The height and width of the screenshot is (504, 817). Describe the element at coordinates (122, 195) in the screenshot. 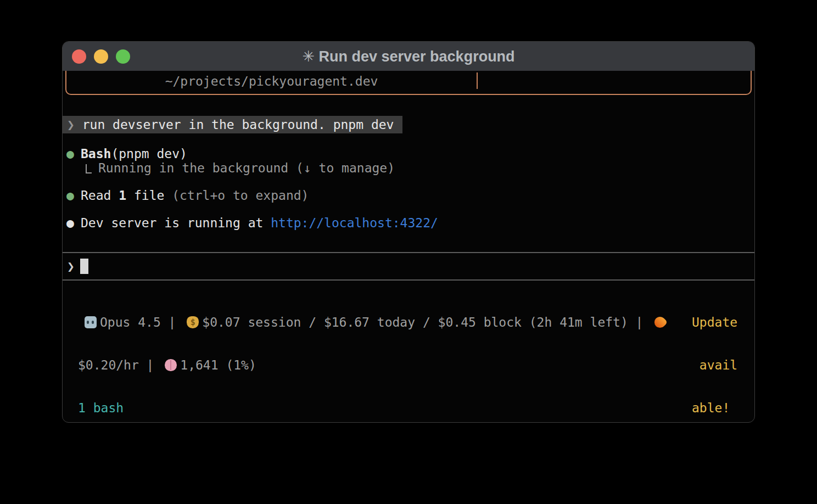

I see `read-count: 1` at that location.